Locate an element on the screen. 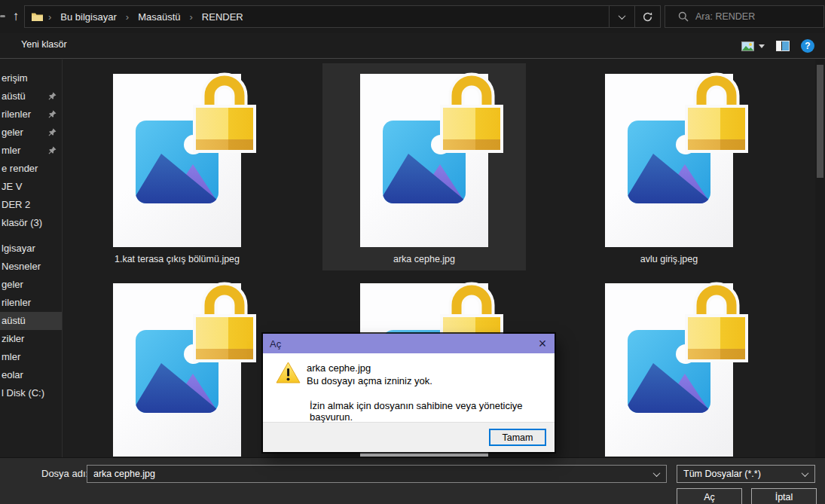 Image resolution: width=825 pixels, height=504 pixels. sidebar-item: klasör (3) is located at coordinates (31, 223).